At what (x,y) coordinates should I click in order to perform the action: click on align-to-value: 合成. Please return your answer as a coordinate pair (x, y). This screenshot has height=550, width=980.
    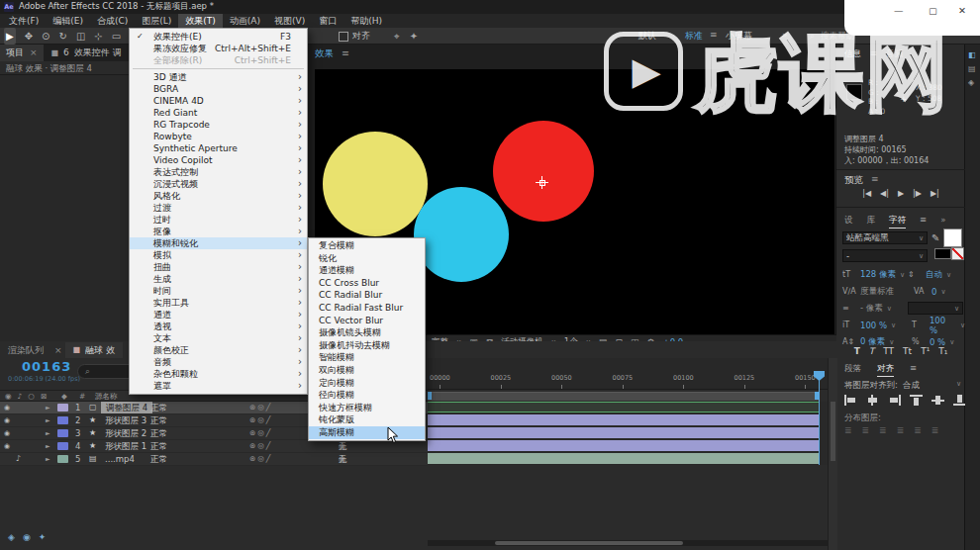
    Looking at the image, I should click on (911, 386).